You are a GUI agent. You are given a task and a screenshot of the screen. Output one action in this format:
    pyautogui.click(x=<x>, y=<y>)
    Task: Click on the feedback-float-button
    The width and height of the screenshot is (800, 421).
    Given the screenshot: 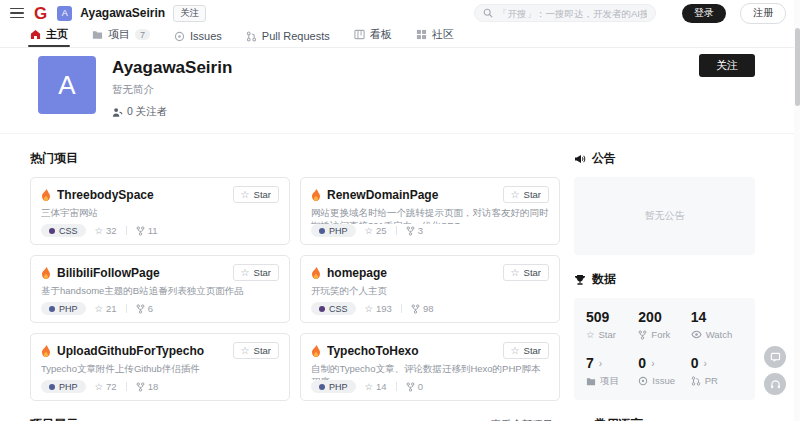 What is the action you would take?
    pyautogui.click(x=775, y=357)
    